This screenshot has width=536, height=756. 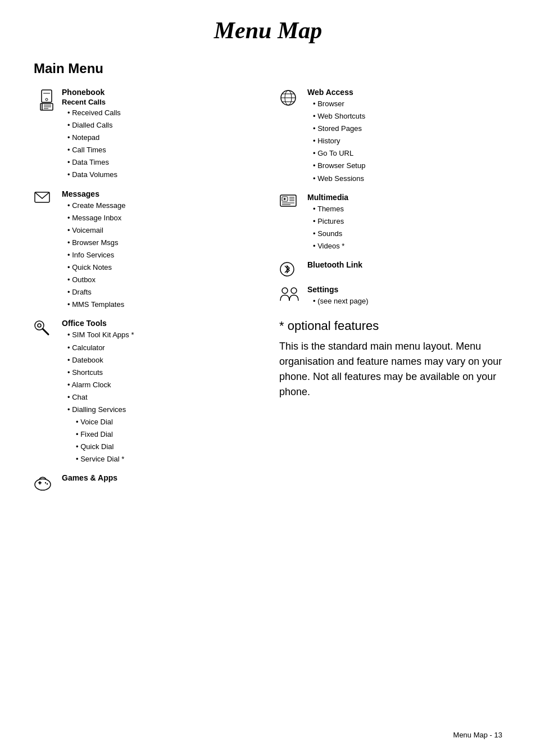 What do you see at coordinates (160, 323) in the screenshot?
I see `officetools-heading: Office Tools` at bounding box center [160, 323].